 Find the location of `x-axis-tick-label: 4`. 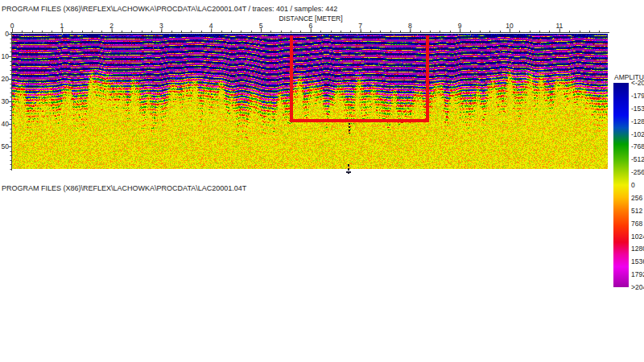

x-axis-tick-label: 4 is located at coordinates (211, 26).